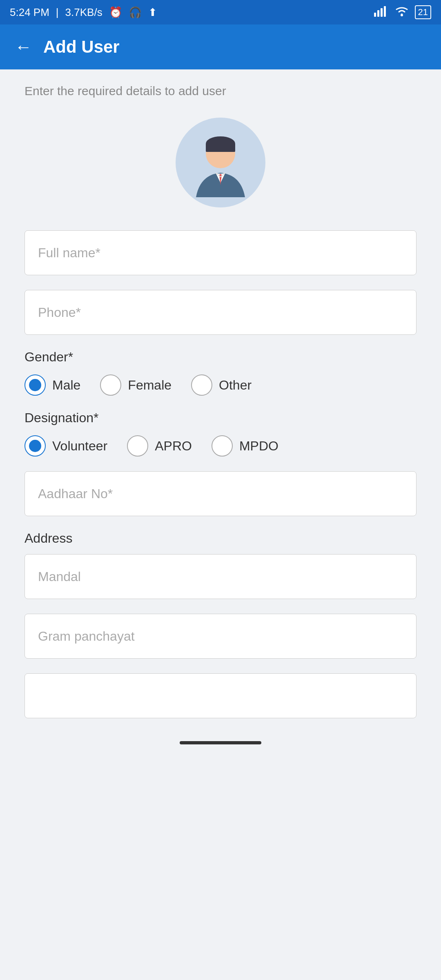 This screenshot has height=980, width=441. I want to click on page-title: Add User, so click(82, 47).